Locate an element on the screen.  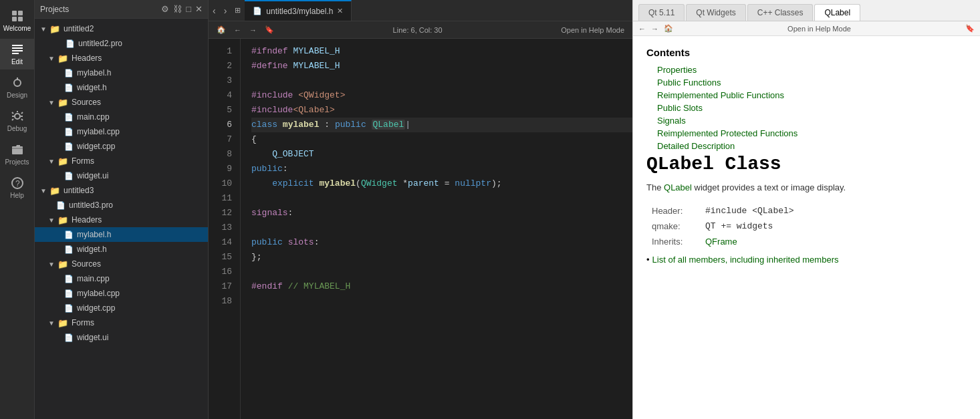
tree-item-maincpp1: 📄 main.cpp is located at coordinates (122, 117).